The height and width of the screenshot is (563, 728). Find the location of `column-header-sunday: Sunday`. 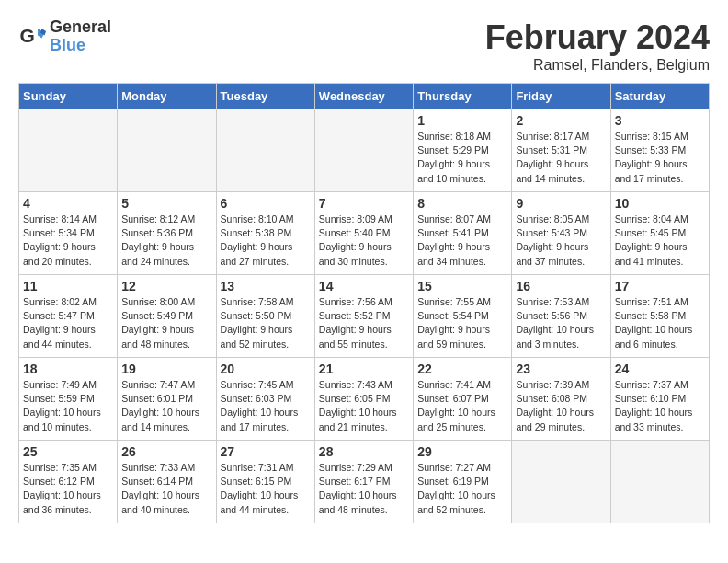

column-header-sunday: Sunday is located at coordinates (68, 97).